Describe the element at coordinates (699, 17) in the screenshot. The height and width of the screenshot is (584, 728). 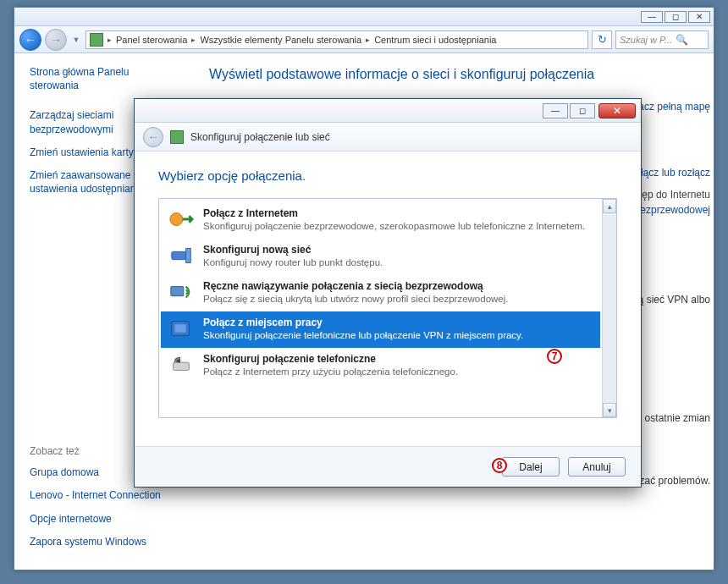
I see `close-button: ✕` at that location.